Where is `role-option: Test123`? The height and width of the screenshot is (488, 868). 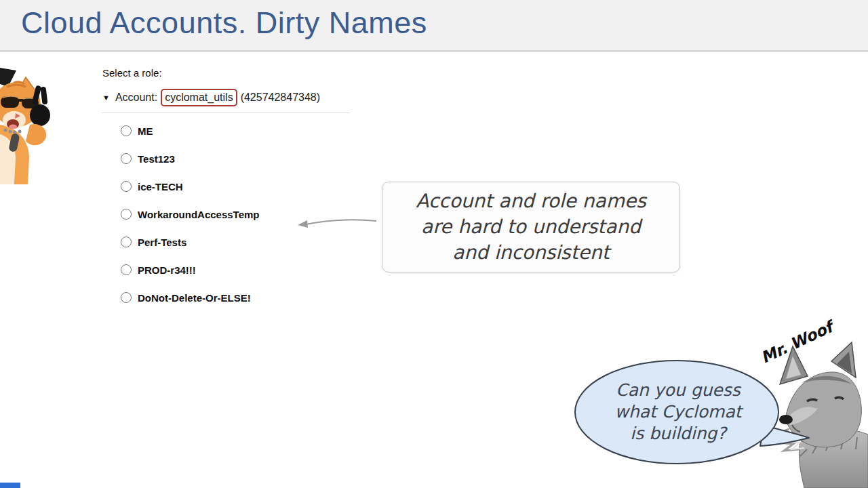
role-option: Test123 is located at coordinates (190, 159).